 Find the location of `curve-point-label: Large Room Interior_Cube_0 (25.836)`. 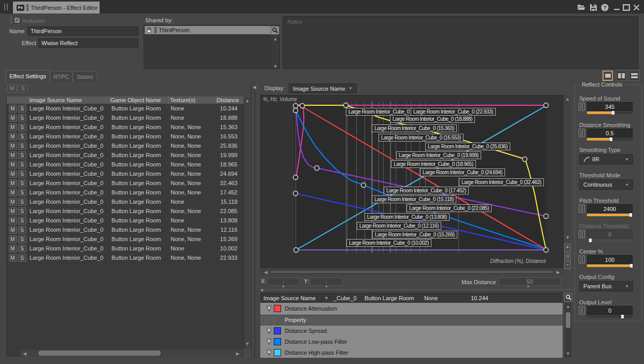

curve-point-label: Large Room Interior_Cube_0 (25.836) is located at coordinates (468, 146).